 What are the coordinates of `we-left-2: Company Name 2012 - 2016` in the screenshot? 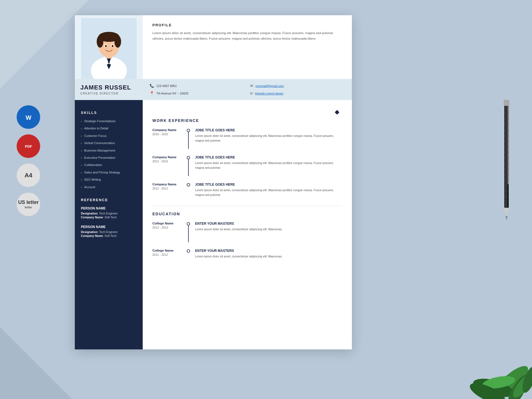 It's located at (169, 166).